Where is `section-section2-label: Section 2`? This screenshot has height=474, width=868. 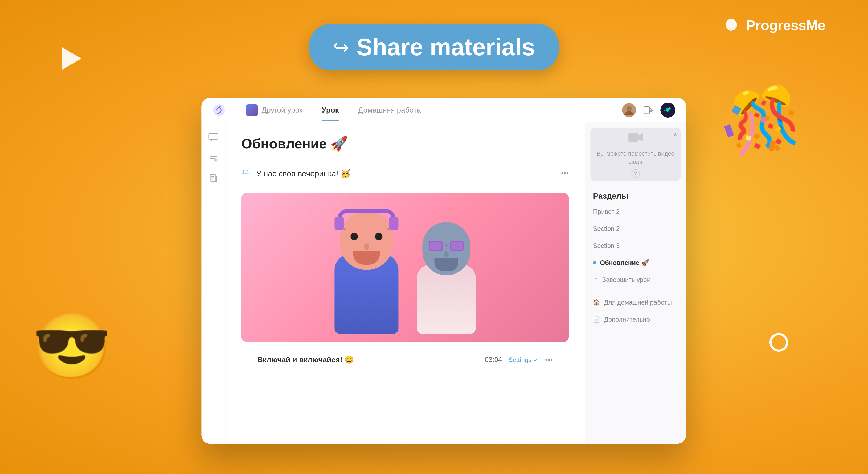 section-section2-label: Section 2 is located at coordinates (607, 229).